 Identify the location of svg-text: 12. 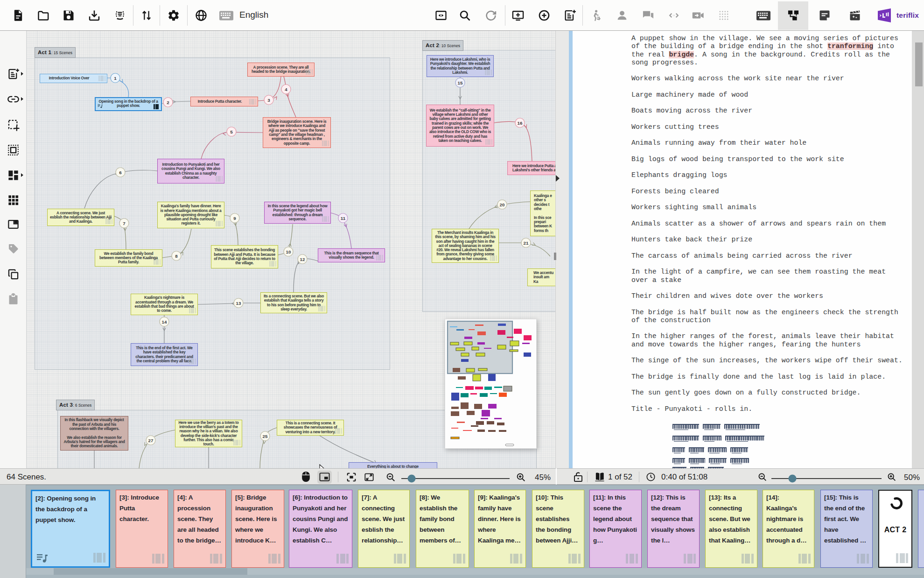
(302, 260).